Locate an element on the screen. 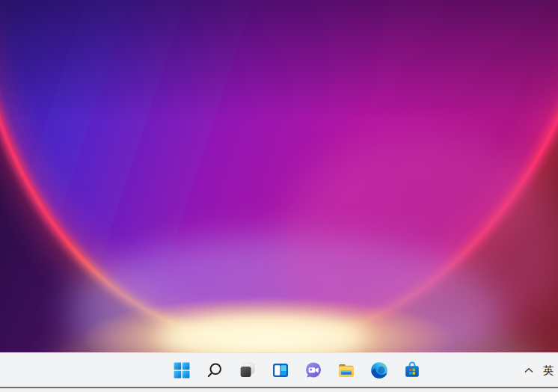 This screenshot has height=392, width=558. video-chat-icon is located at coordinates (313, 370).